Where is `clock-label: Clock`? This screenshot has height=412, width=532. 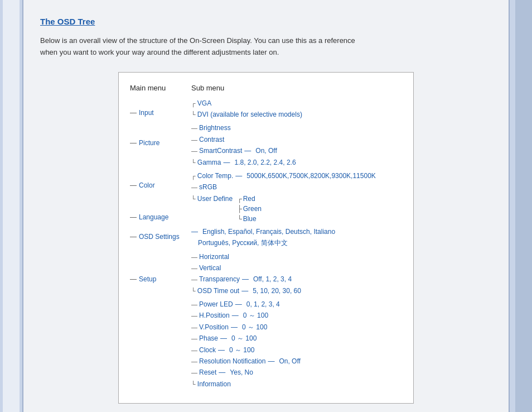
clock-label: Clock is located at coordinates (207, 350).